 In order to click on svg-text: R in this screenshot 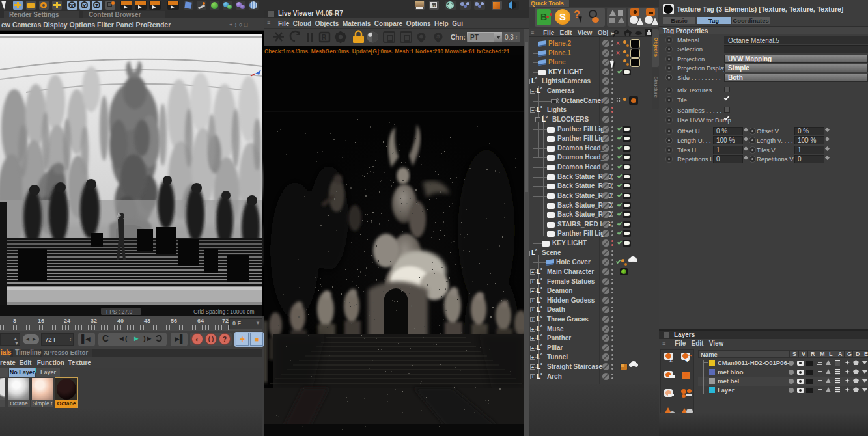, I will do `click(324, 38)`.